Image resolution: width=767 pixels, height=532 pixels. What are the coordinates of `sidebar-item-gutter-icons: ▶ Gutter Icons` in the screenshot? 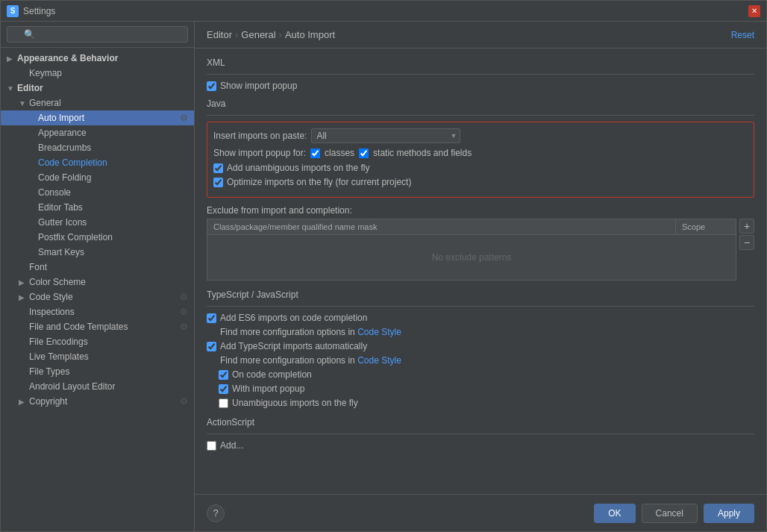 It's located at (97, 222).